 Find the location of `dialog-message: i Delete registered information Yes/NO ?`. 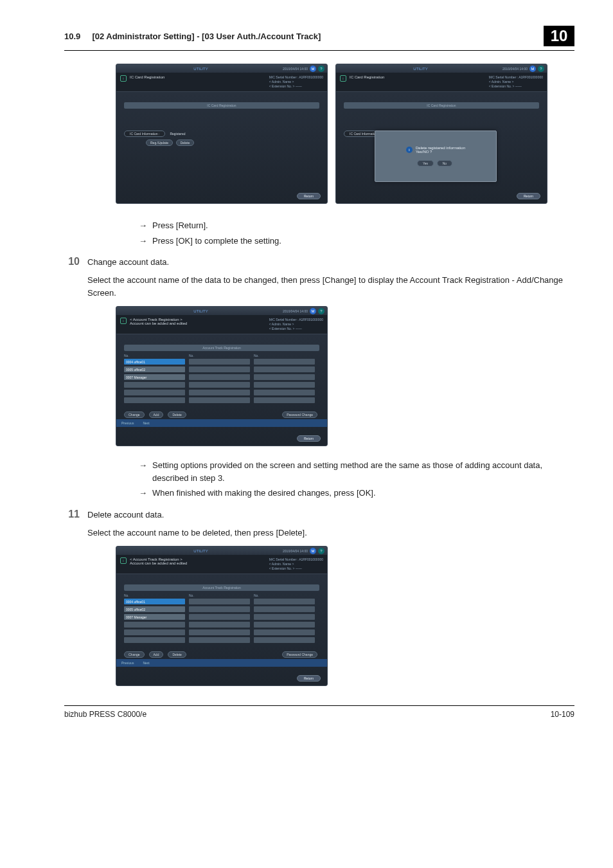

dialog-message: i Delete registered information Yes/NO ? is located at coordinates (436, 150).